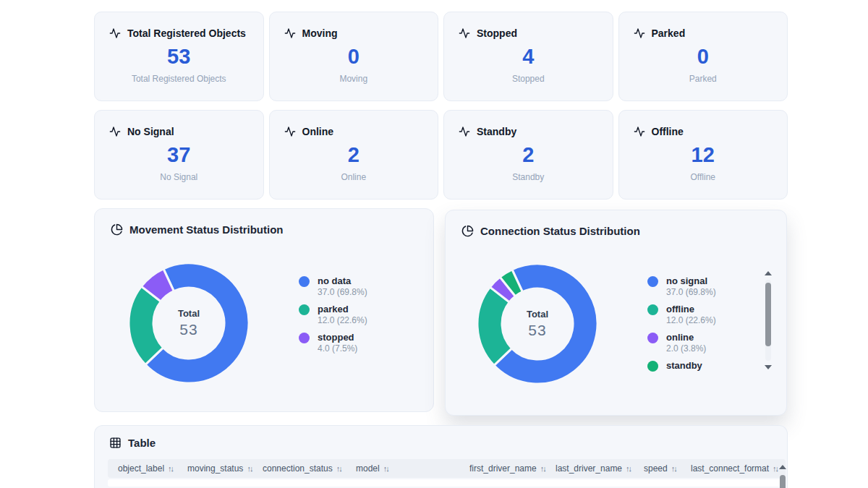  What do you see at coordinates (512, 468) in the screenshot?
I see `column-header-first-driver-name: first_driver_name↑↓` at bounding box center [512, 468].